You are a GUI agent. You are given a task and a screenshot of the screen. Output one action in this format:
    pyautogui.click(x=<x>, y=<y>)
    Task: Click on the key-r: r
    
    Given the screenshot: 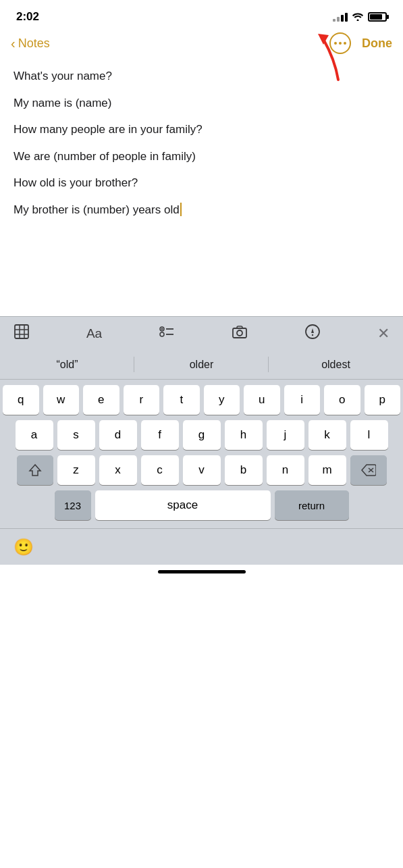 What is the action you would take?
    pyautogui.click(x=142, y=400)
    